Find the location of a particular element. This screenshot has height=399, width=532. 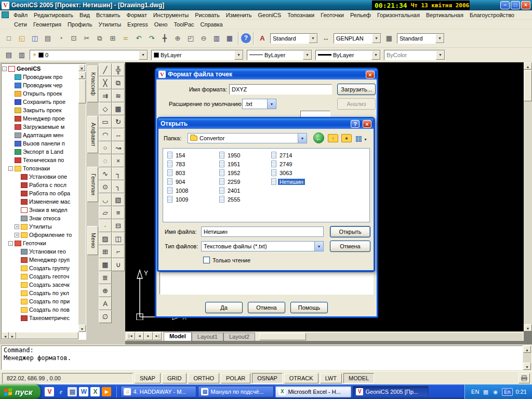

yes-button: Да is located at coordinates (224, 308).